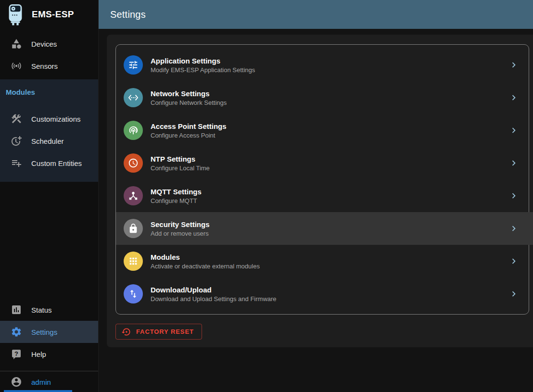 The image size is (533, 392). What do you see at coordinates (41, 382) in the screenshot?
I see `user-name: admin` at bounding box center [41, 382].